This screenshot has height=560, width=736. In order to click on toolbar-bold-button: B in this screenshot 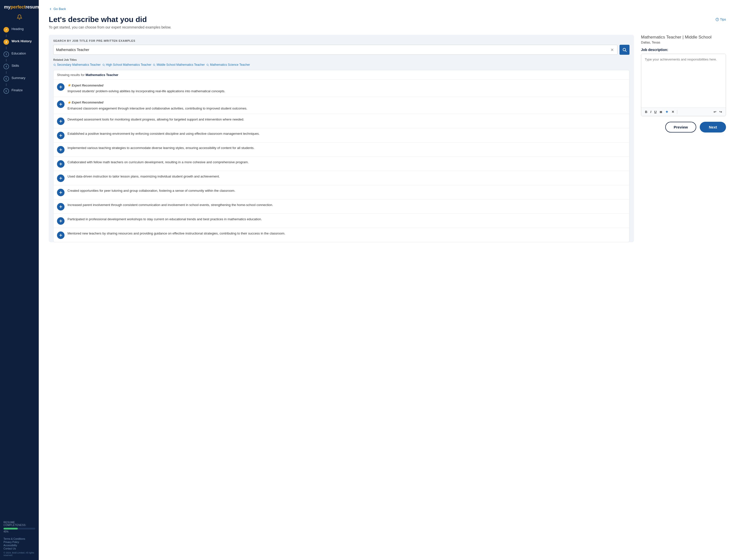, I will do `click(646, 112)`.